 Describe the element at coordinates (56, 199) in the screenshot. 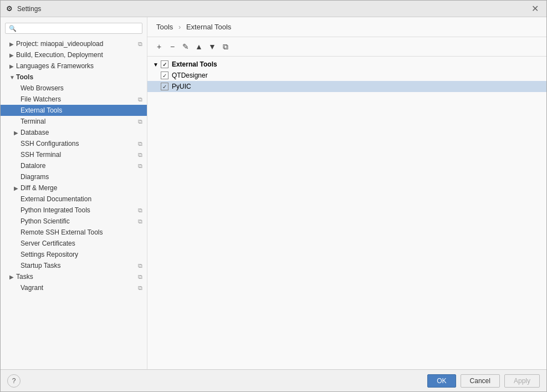

I see `sidebar-item-label: External Documentation` at that location.